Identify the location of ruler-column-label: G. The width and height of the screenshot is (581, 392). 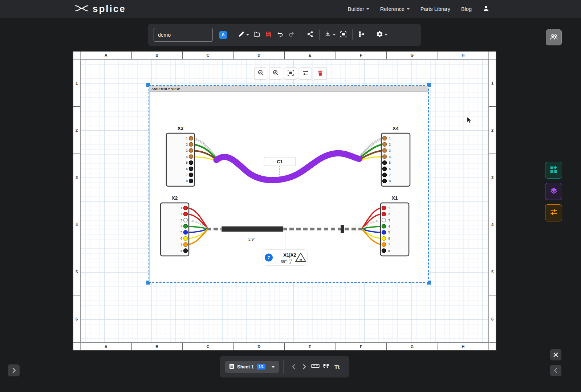
(413, 55).